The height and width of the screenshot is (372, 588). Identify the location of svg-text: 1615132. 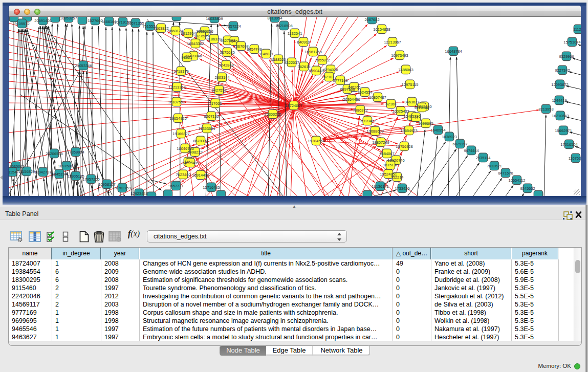
(390, 165).